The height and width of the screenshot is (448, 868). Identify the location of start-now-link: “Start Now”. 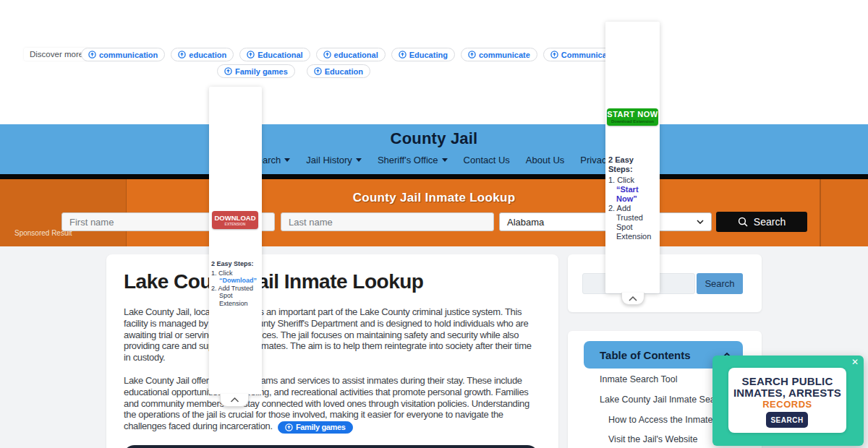
(628, 194).